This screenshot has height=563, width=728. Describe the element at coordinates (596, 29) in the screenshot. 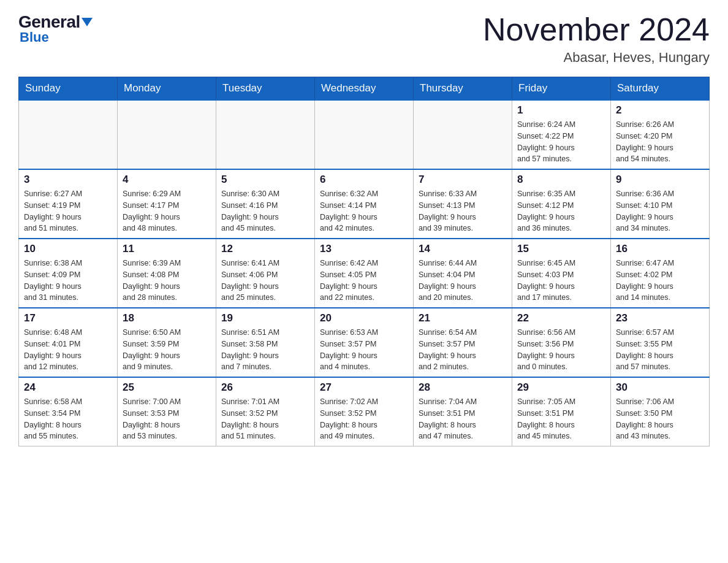

I see `month-title: November 2024` at that location.